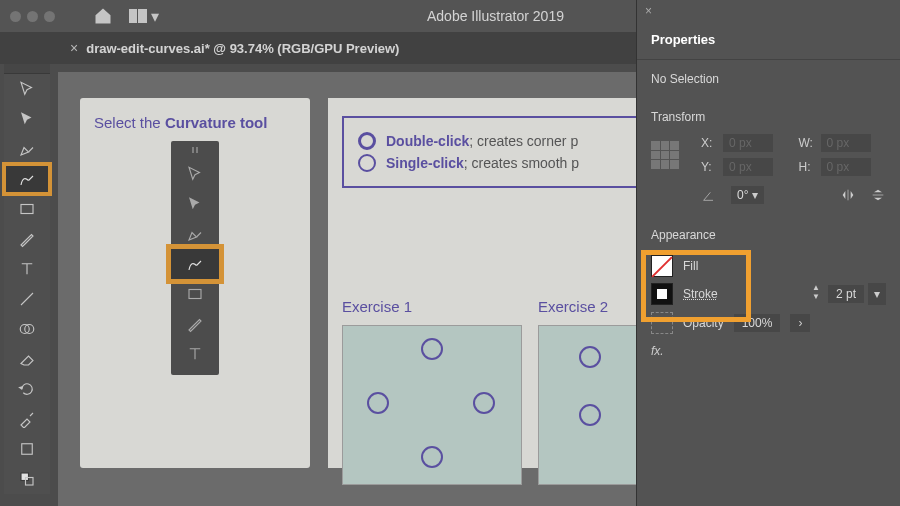 Image resolution: width=900 pixels, height=506 pixels. Describe the element at coordinates (846, 294) in the screenshot. I see `stroke-weight-value: 2 pt` at that location.